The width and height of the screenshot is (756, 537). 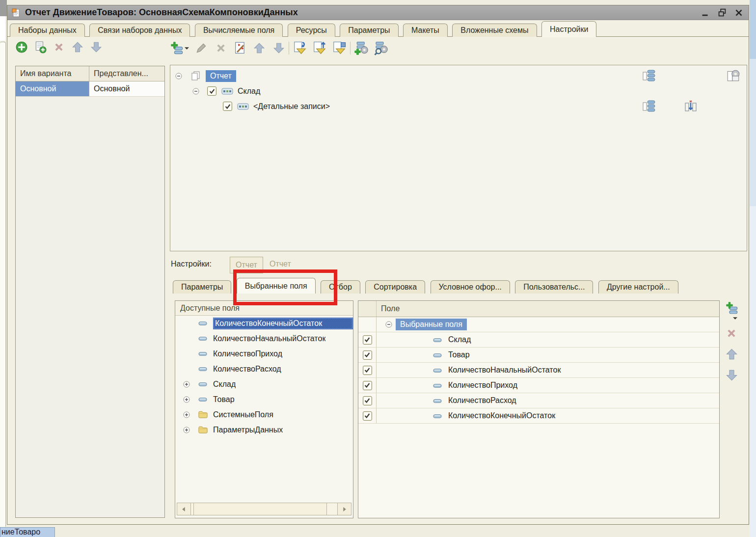 What do you see at coordinates (279, 48) in the screenshot?
I see `move-element-down-button` at bounding box center [279, 48].